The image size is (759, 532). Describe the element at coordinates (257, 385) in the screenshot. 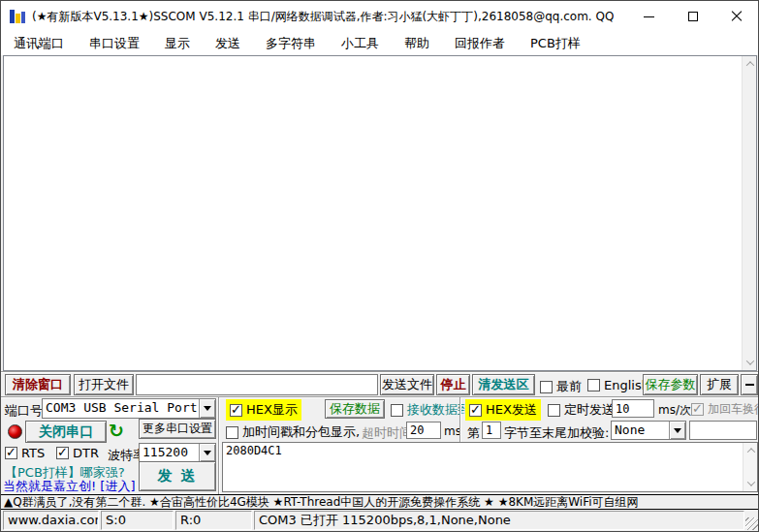

I see `file-path-input` at that location.